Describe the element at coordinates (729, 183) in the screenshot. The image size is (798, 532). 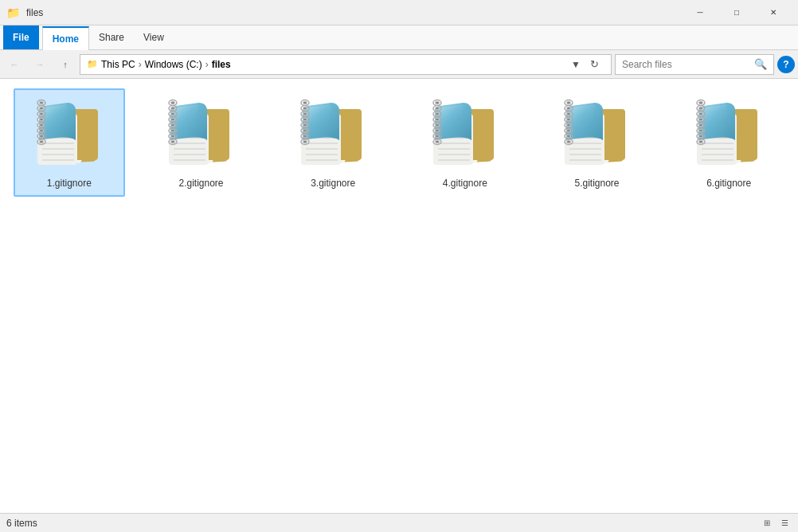
I see `file-label: 6.gitignore` at that location.